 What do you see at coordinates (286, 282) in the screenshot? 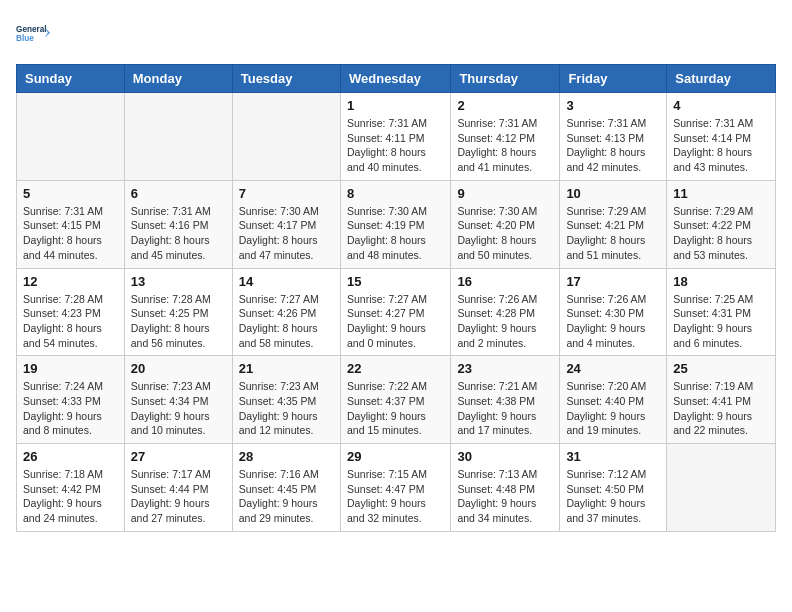
I see `day-number: 14` at bounding box center [286, 282].